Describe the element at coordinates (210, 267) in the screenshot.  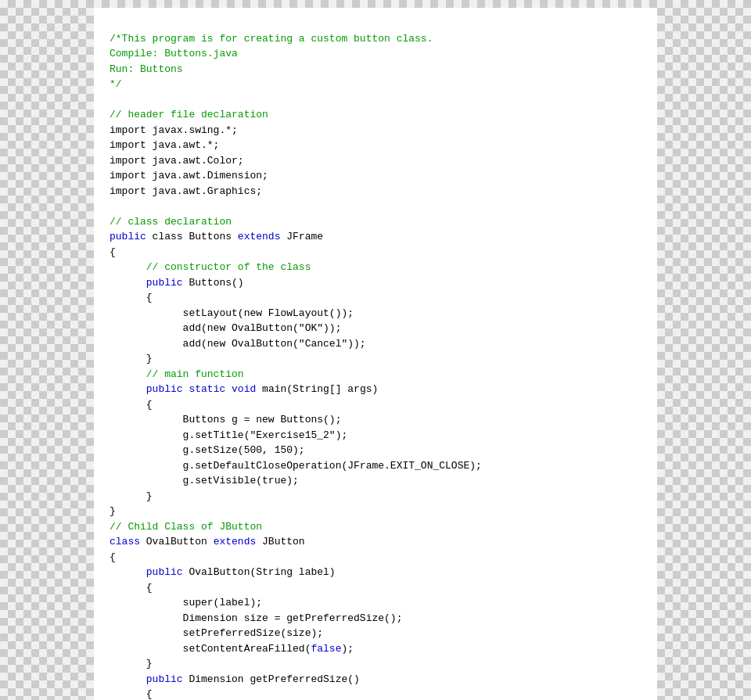
I see `line-16: // constructor of the class` at that location.